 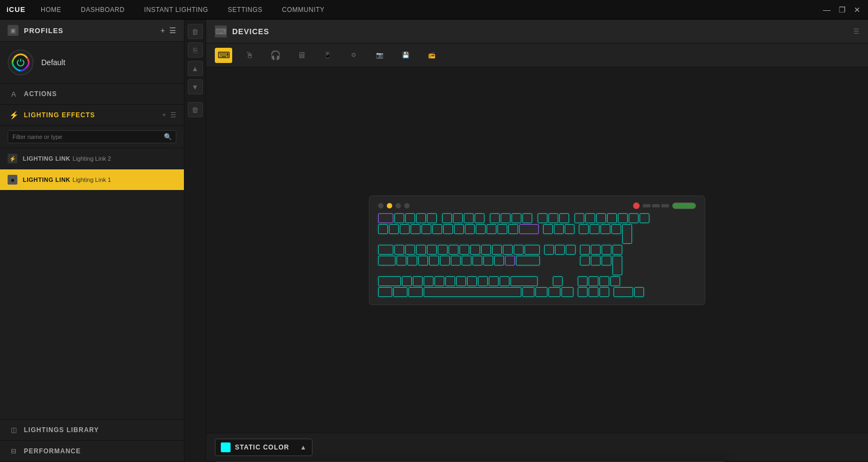 I want to click on chevron-up-icon: ▲, so click(x=303, y=447).